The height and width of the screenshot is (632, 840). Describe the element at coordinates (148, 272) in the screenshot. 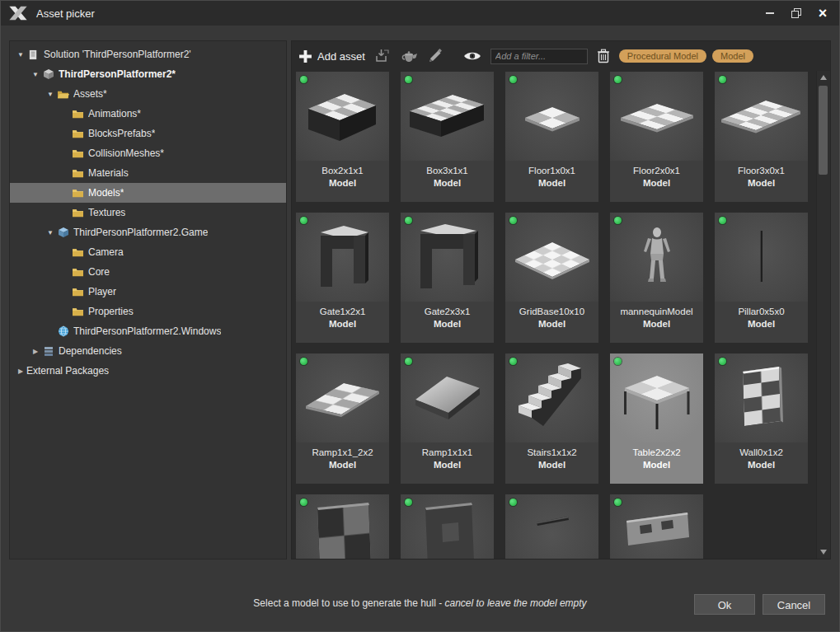

I see `tree-item-core: Core` at that location.